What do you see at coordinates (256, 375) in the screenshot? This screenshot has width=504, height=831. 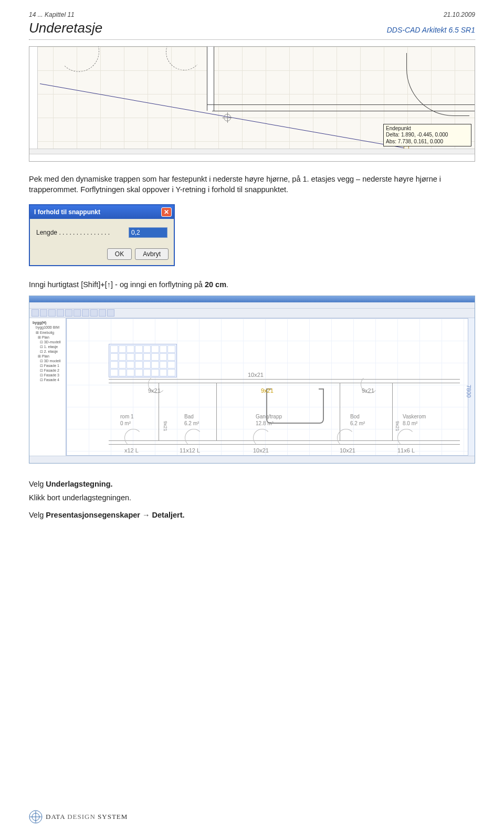 I see `door-label: 10x21` at bounding box center [256, 375].